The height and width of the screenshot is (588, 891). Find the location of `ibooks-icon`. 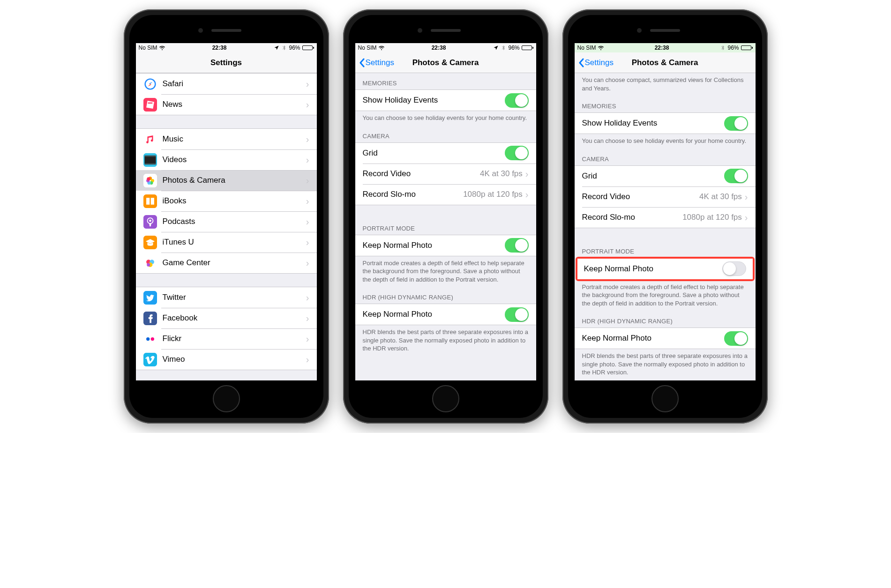

ibooks-icon is located at coordinates (150, 201).